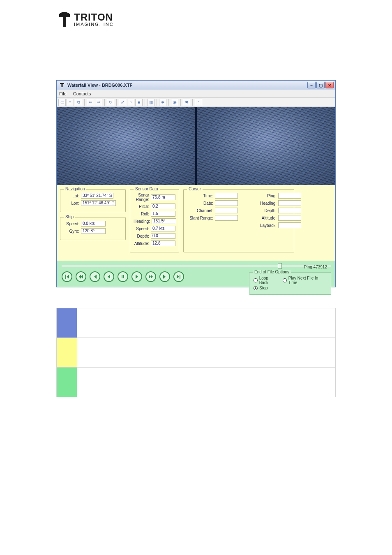 The width and height of the screenshot is (392, 555). I want to click on cursor-heading-value, so click(290, 203).